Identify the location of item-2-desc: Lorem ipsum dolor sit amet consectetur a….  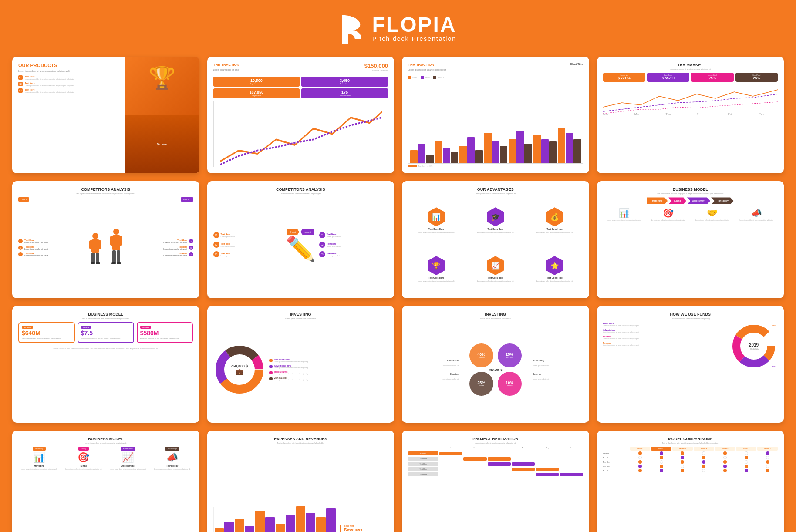
(50, 85).